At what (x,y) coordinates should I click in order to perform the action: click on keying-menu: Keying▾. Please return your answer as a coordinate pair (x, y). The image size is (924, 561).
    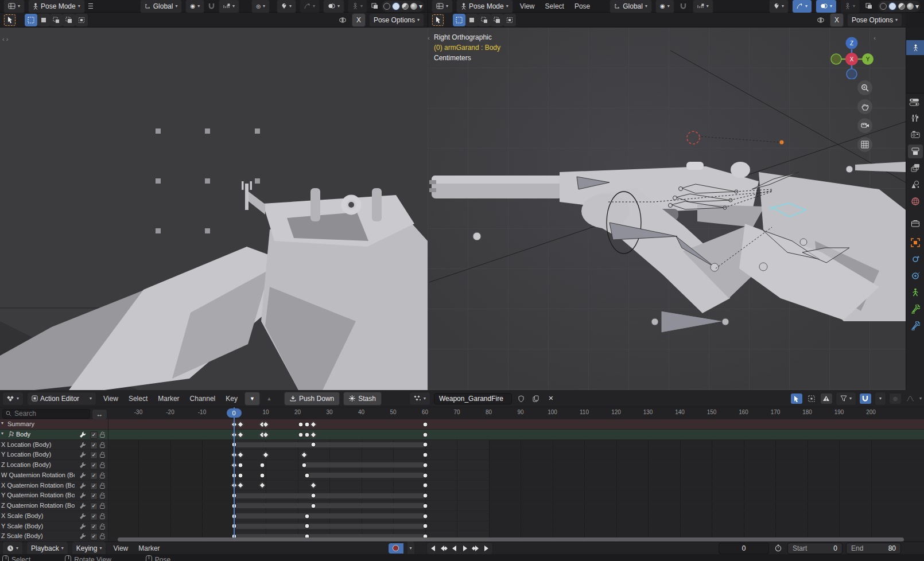
    Looking at the image, I should click on (90, 548).